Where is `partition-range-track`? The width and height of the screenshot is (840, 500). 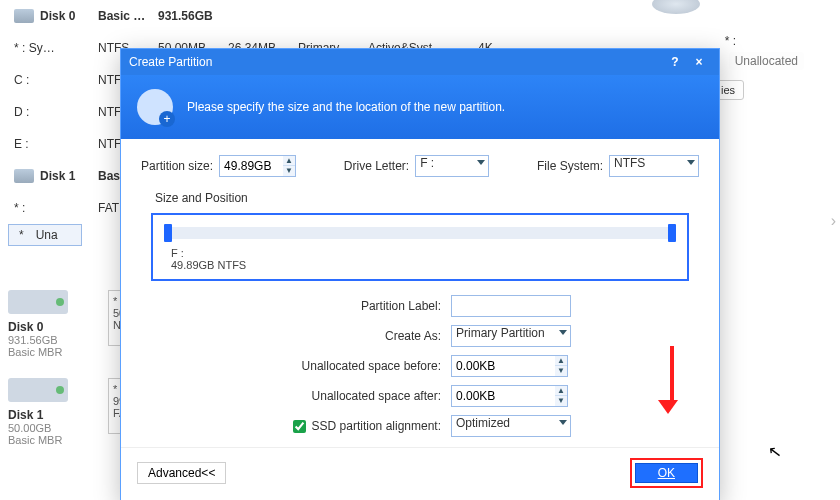
partition-range-track is located at coordinates (420, 233).